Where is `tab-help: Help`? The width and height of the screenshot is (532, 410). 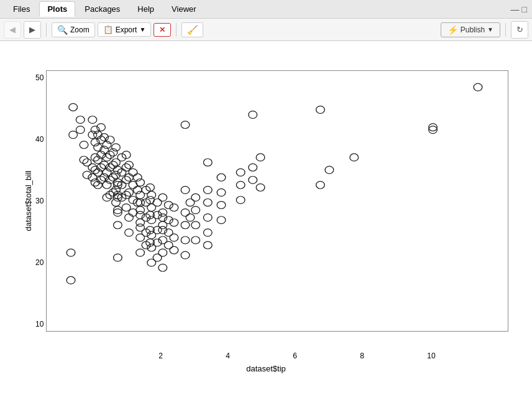
tab-help: Help is located at coordinates (145, 9).